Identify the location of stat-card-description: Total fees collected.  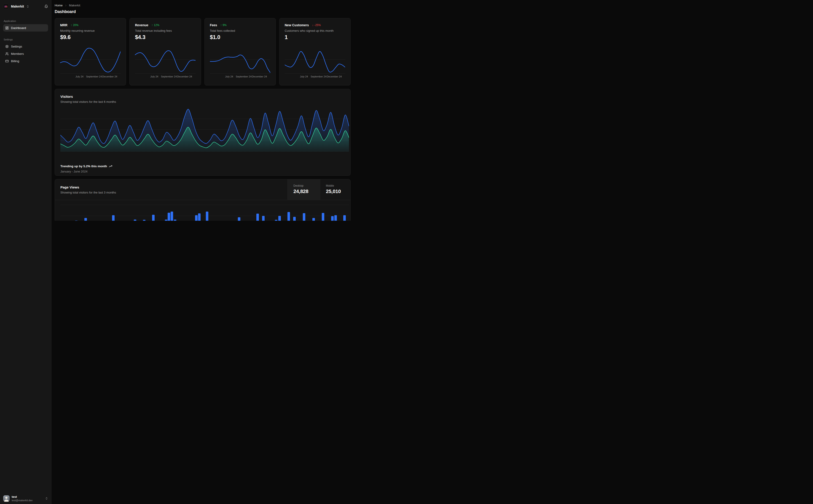
(240, 31).